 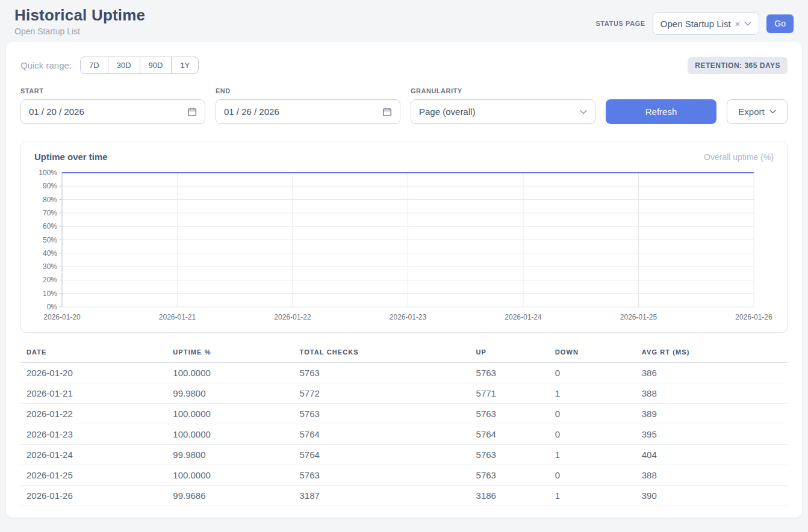 What do you see at coordinates (712, 435) in the screenshot?
I see `table-cell: 395` at bounding box center [712, 435].